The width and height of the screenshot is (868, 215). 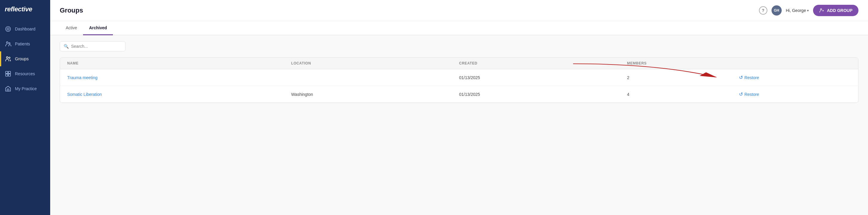 What do you see at coordinates (809, 10) in the screenshot?
I see `header-actions: ? GH Hi, George ▾ ADD GROUP` at bounding box center [809, 10].